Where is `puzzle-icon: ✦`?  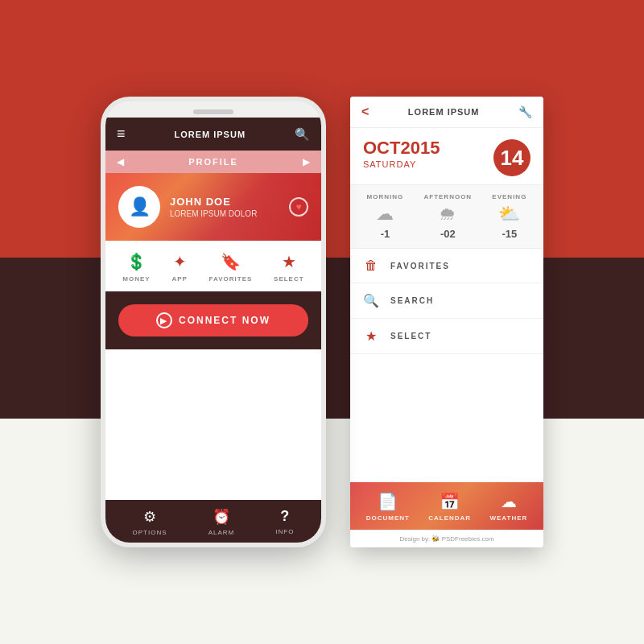 puzzle-icon: ✦ is located at coordinates (180, 262).